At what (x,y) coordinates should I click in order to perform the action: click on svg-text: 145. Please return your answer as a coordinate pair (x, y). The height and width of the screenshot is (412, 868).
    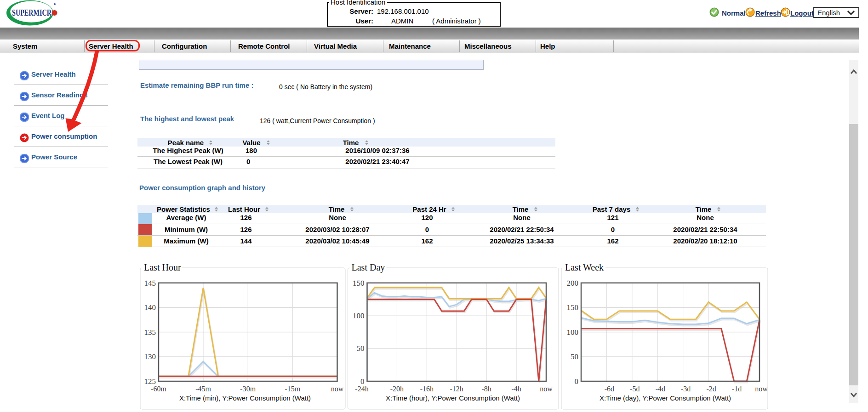
    Looking at the image, I should click on (150, 283).